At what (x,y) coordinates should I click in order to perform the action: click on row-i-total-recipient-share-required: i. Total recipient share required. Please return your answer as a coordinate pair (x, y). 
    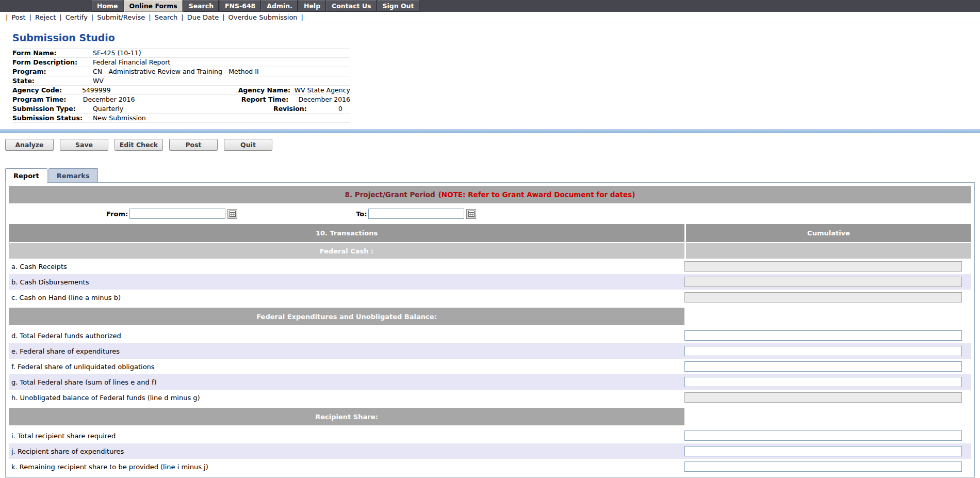
    Looking at the image, I should click on (490, 436).